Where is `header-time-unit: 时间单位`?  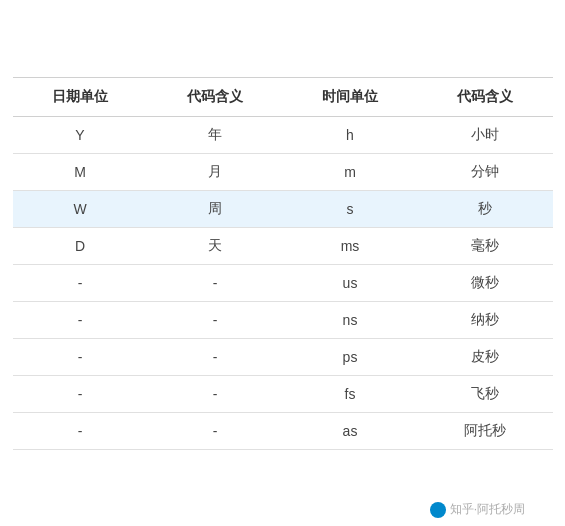
header-time-unit: 时间单位 is located at coordinates (350, 96).